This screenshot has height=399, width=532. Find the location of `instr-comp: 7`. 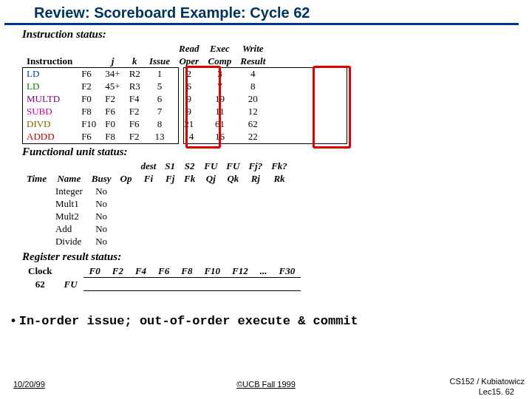

instr-comp: 7 is located at coordinates (220, 86).